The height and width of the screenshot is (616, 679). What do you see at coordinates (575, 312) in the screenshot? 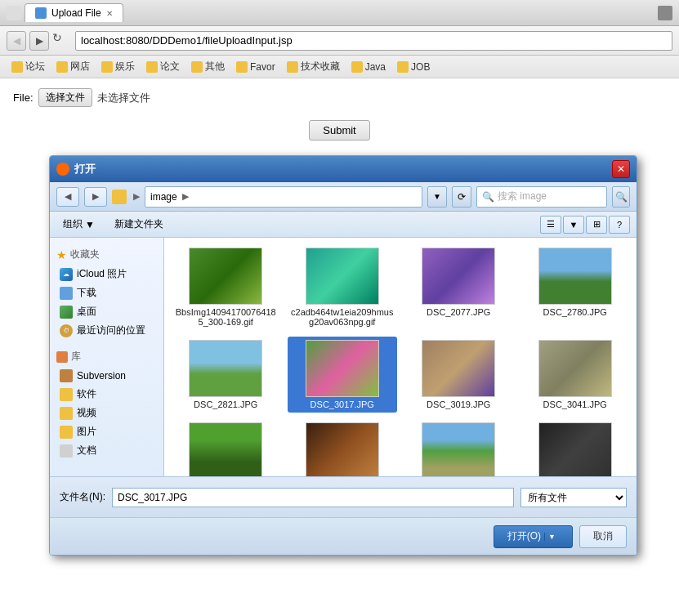
I see `file-name: DSC_2780.JPG` at bounding box center [575, 312].